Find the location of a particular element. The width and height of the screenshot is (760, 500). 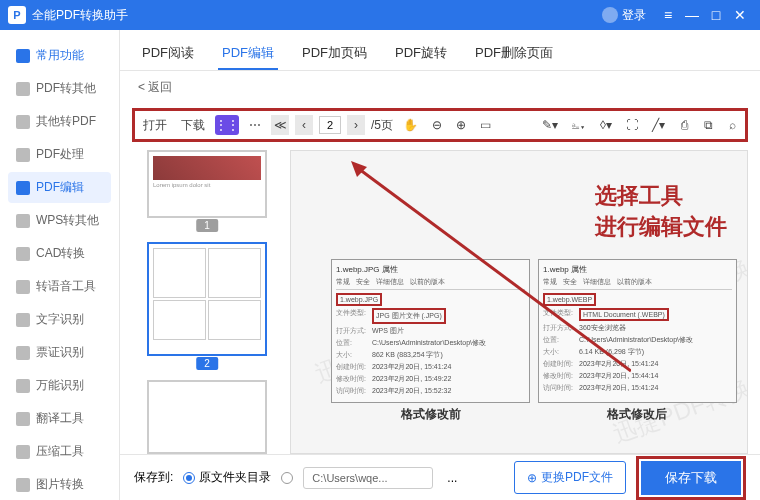

toolbar: 打开 下载 ⋮⋮ ⋯ ≪ ‹ › /5页 ✋ ⊖ ⊕ ▭ ✎▾ ⎁▾ ◊▾ ⛶ … is located at coordinates (440, 125).